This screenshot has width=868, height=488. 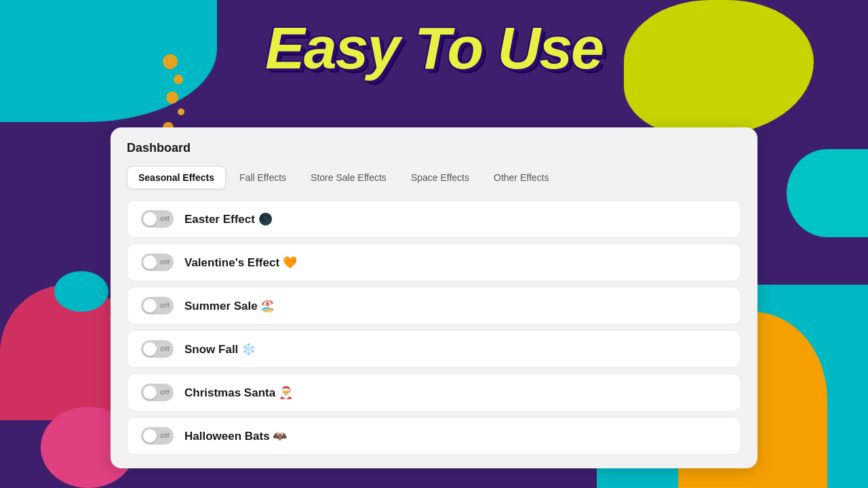 I want to click on title-area: Easy To Use, so click(x=434, y=48).